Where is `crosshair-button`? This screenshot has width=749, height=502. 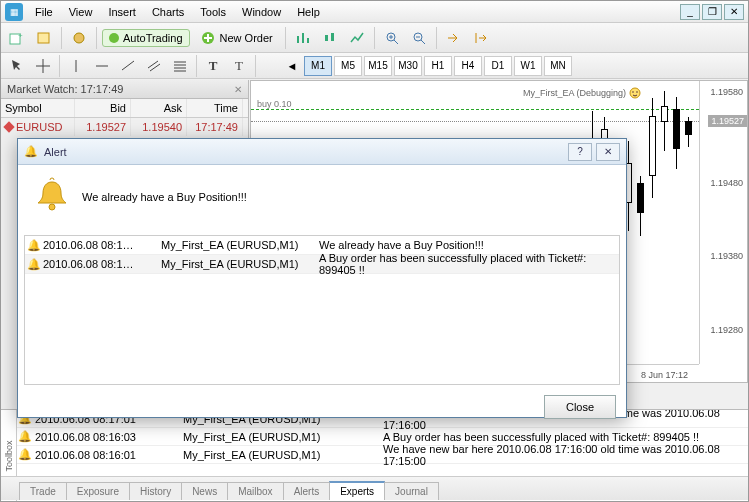 crosshair-button is located at coordinates (43, 66).